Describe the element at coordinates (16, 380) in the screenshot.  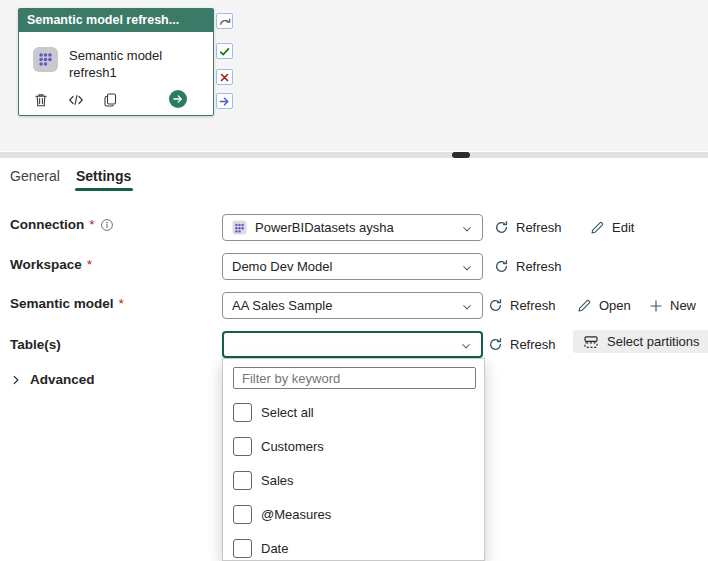
I see `chevron-right-icon` at that location.